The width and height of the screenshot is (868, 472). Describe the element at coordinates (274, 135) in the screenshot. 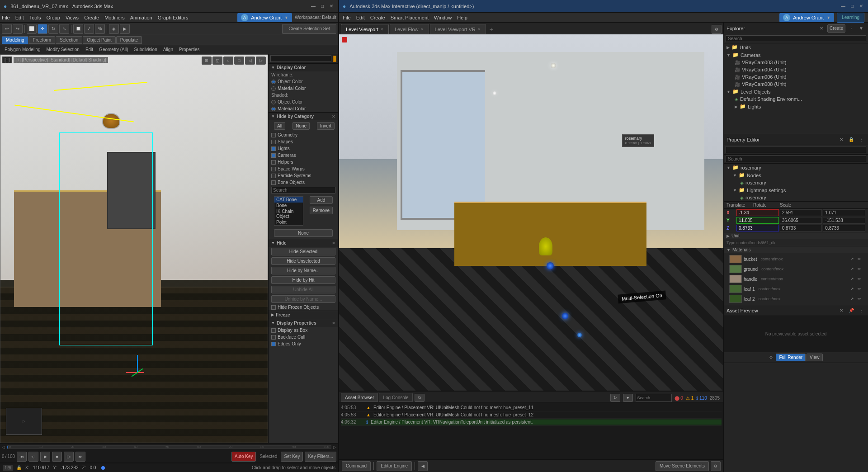

I see `hide-geometry-cb` at that location.